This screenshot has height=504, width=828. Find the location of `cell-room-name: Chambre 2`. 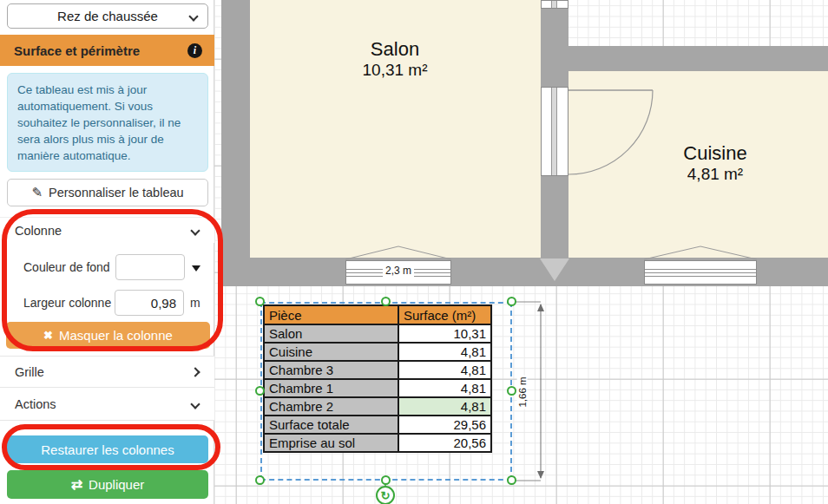

cell-room-name: Chambre 2 is located at coordinates (332, 406).